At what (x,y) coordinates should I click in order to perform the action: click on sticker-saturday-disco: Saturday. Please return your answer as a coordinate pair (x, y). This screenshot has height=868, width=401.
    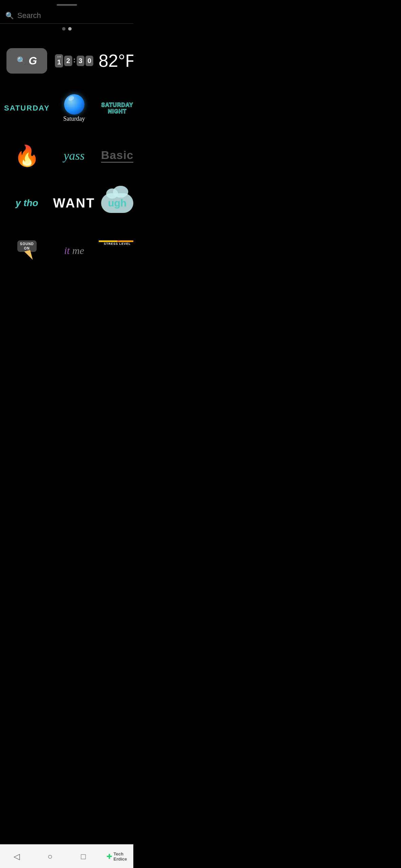
    Looking at the image, I should click on (74, 108).